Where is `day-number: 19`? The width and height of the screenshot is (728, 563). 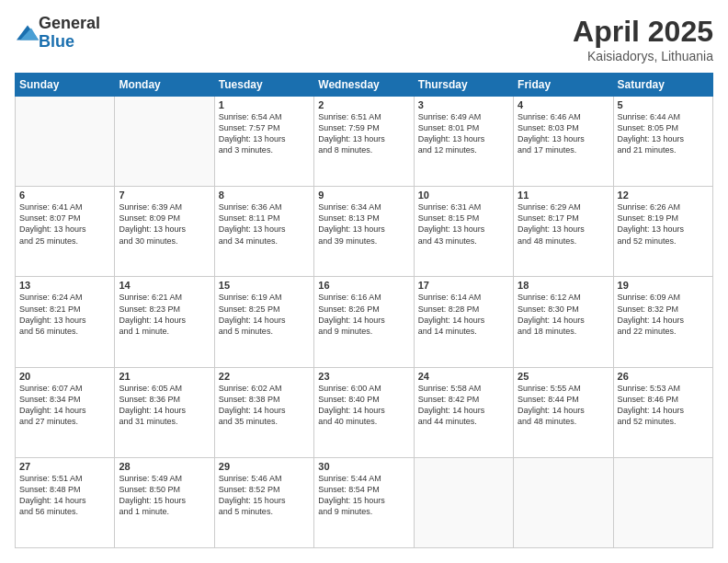
day-number: 19 is located at coordinates (664, 285).